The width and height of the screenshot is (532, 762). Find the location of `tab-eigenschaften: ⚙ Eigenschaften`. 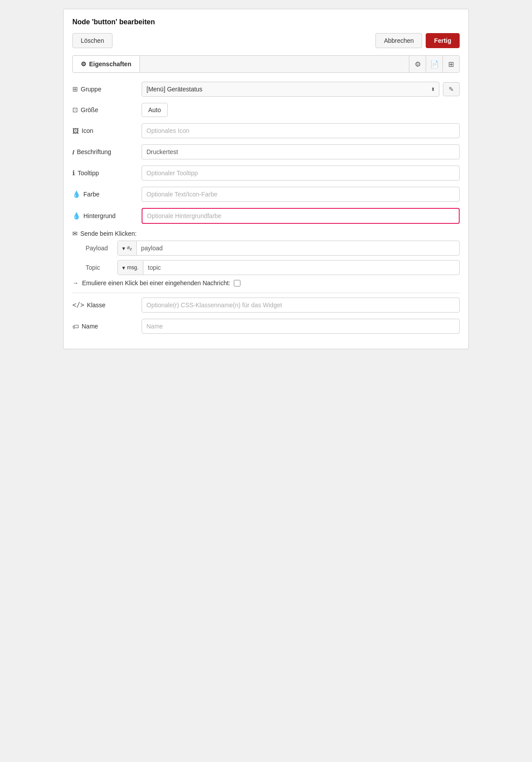

tab-eigenschaften: ⚙ Eigenschaften is located at coordinates (106, 64).